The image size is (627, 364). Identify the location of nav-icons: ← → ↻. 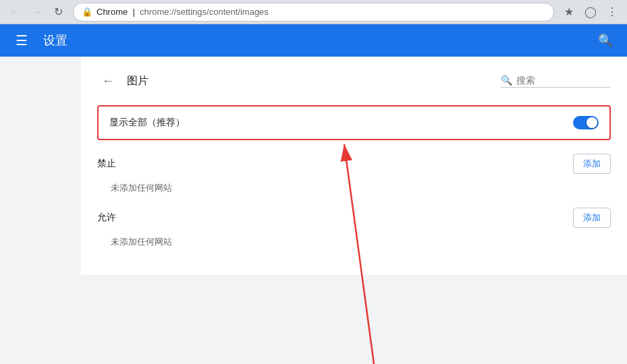
(36, 12).